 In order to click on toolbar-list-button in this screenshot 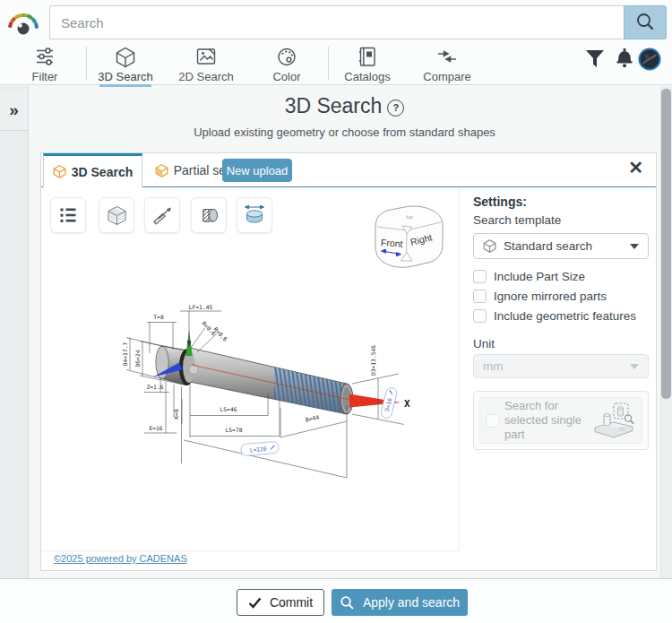, I will do `click(68, 215)`.